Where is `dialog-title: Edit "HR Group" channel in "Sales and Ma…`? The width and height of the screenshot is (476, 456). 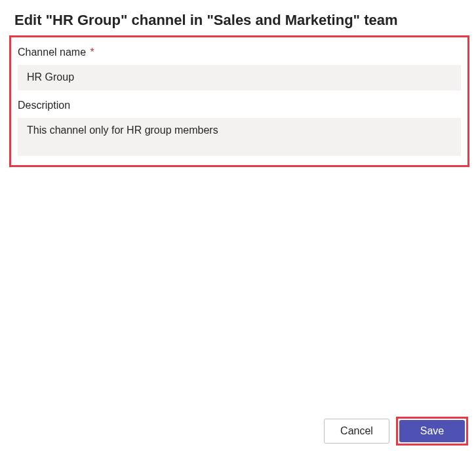 dialog-title: Edit "HR Group" channel in "Sales and Ma… is located at coordinates (238, 18).